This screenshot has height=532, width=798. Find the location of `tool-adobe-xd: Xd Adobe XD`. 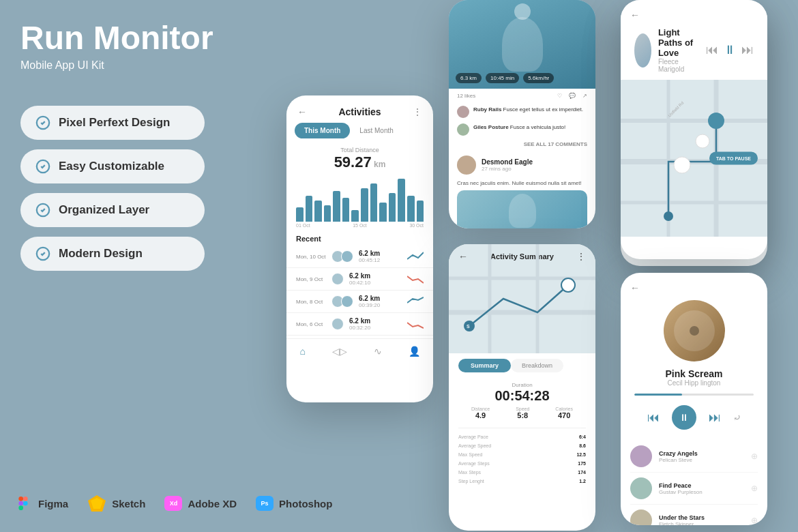

tool-adobe-xd: Xd Adobe XD is located at coordinates (201, 503).